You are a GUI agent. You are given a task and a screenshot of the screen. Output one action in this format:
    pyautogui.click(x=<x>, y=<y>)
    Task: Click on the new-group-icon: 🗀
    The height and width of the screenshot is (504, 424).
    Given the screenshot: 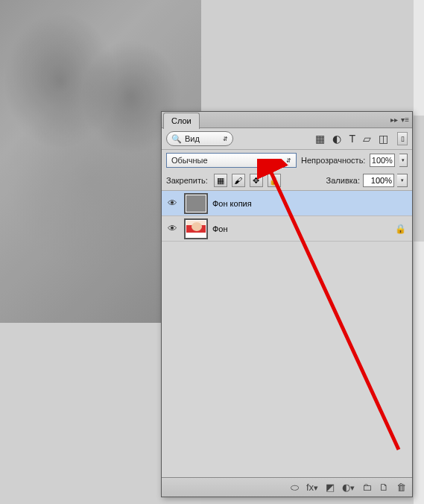 What is the action you would take?
    pyautogui.click(x=367, y=488)
    